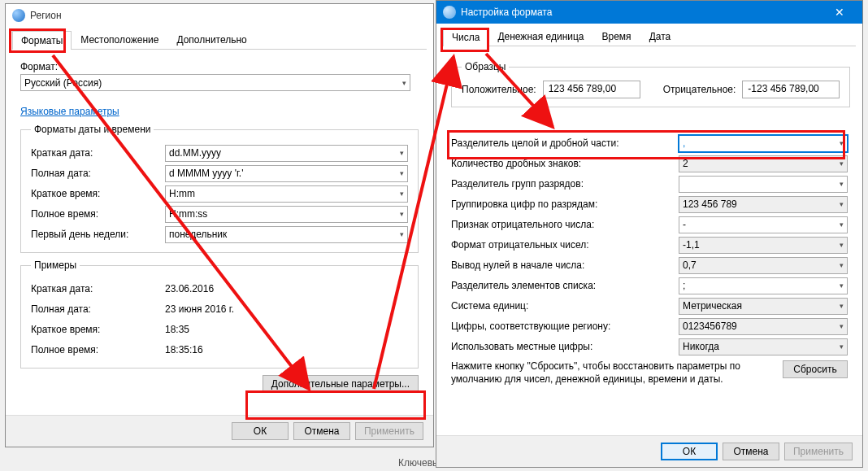 The width and height of the screenshot is (868, 471). What do you see at coordinates (684, 225) in the screenshot?
I see `neg-sign-value: -` at bounding box center [684, 225].